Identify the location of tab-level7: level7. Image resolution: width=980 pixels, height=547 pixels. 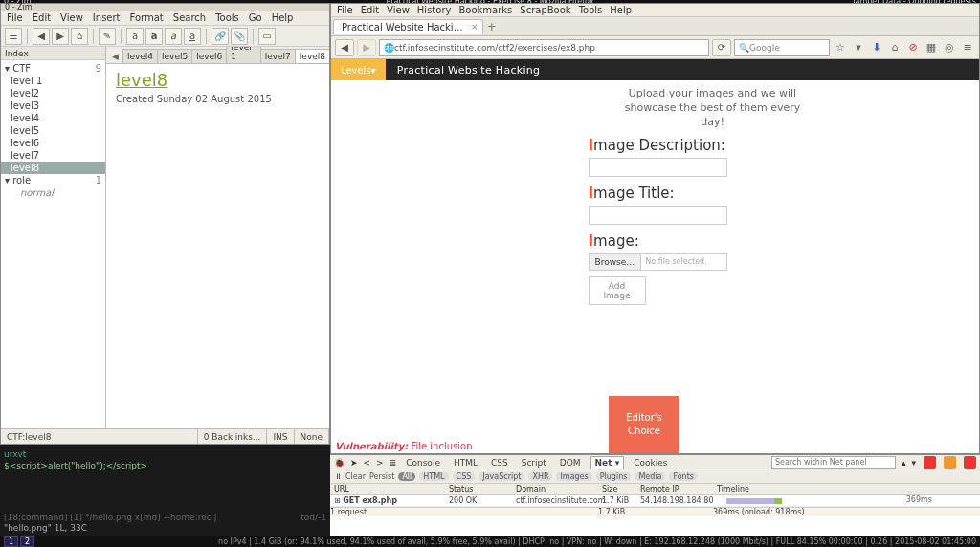
(278, 55).